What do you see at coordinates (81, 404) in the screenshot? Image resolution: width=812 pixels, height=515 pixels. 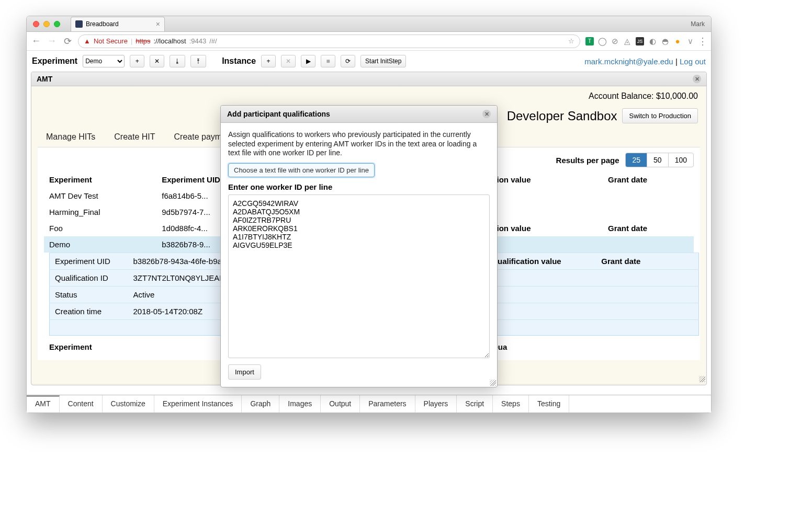 I see `footer-tab-content: Content` at bounding box center [81, 404].